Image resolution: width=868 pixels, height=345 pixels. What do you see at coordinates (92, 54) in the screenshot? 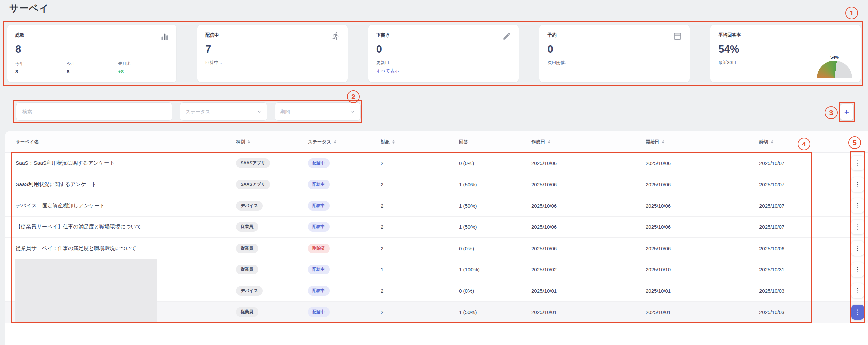
I see `stat-card-total: 総数 8 今年 8 今月 8 先月比 +8` at bounding box center [92, 54].